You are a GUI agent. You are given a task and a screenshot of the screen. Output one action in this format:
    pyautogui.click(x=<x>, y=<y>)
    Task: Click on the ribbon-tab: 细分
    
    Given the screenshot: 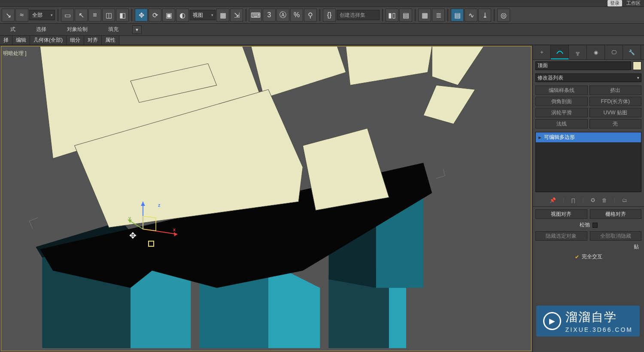 What is the action you would take?
    pyautogui.click(x=76, y=40)
    